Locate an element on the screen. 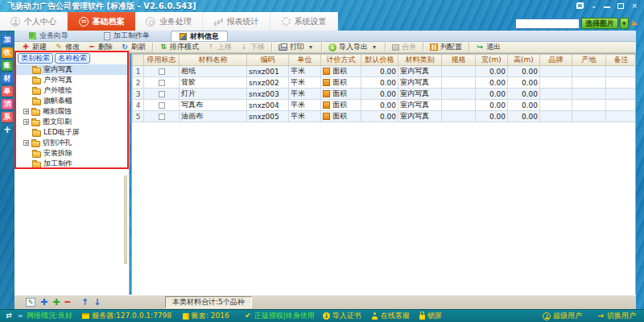  business-circle-icon is located at coordinates (151, 22).